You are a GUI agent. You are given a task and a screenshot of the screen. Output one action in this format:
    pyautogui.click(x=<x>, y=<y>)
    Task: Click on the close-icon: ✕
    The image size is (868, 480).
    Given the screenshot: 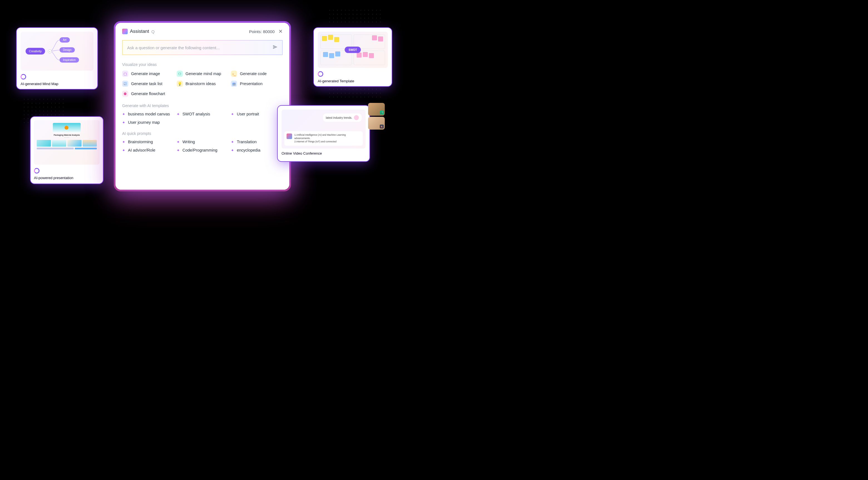 What is the action you would take?
    pyautogui.click(x=280, y=31)
    